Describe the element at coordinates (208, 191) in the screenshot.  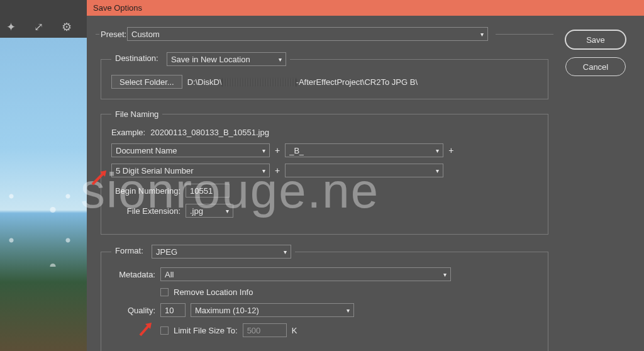
I see `begin-numbering-input: 10551` at that location.